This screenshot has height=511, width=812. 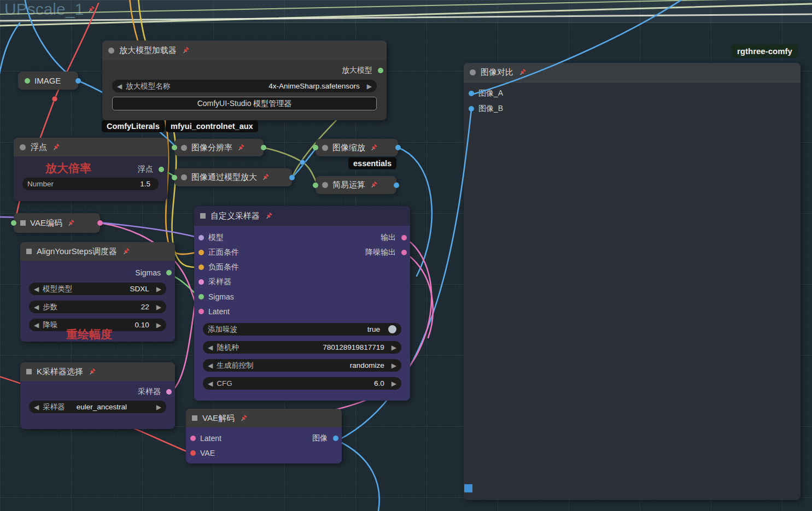 I want to click on node-image-resolution: 图像分辨率, so click(x=219, y=148).